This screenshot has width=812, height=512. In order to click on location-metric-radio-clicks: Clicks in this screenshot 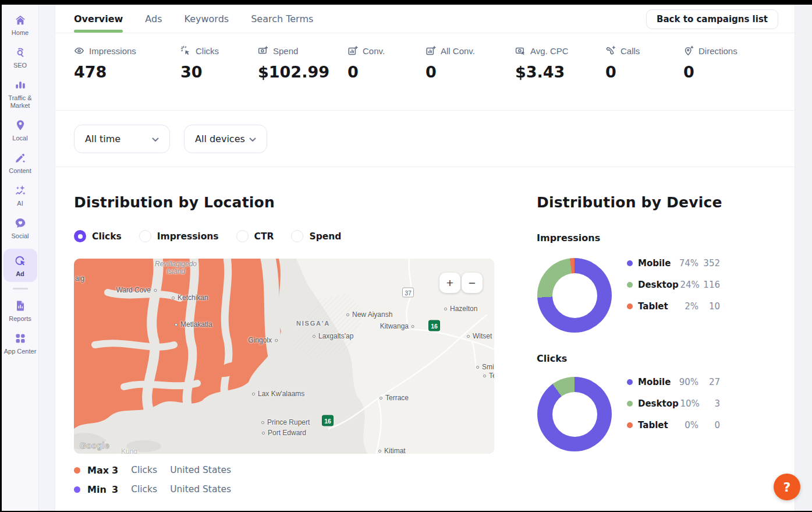, I will do `click(98, 236)`.